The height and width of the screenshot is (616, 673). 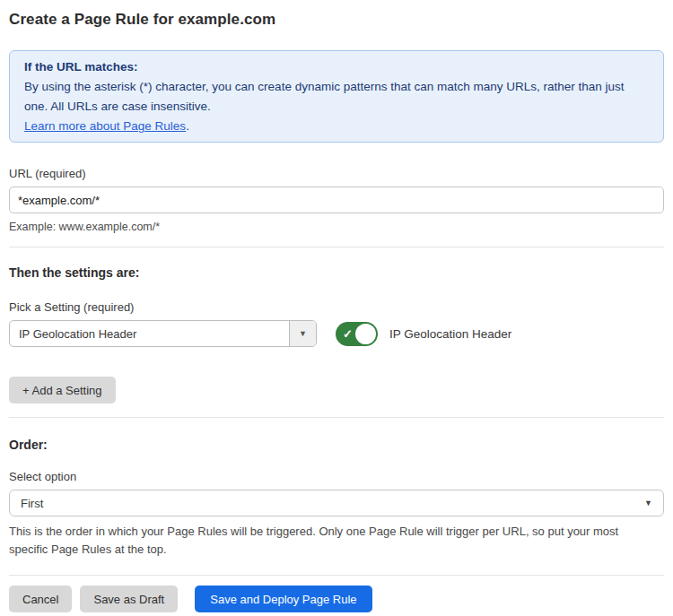 What do you see at coordinates (336, 174) in the screenshot?
I see `url-field-label: URL (required)` at bounding box center [336, 174].